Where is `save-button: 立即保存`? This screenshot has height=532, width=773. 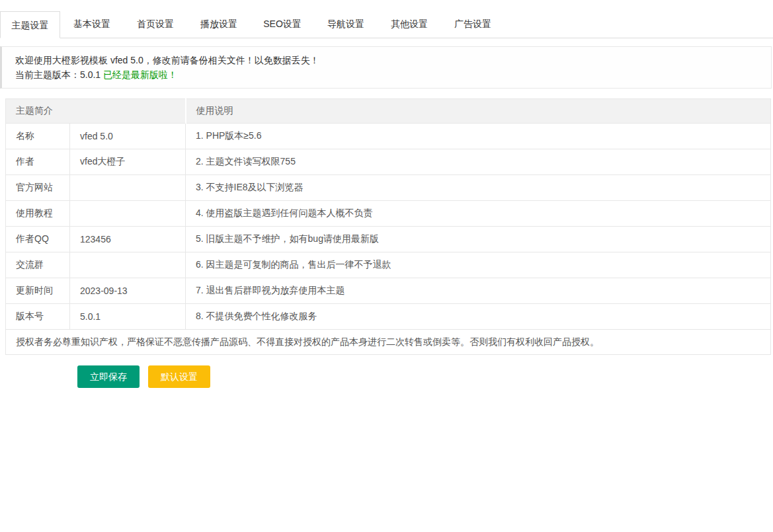 save-button: 立即保存 is located at coordinates (108, 377).